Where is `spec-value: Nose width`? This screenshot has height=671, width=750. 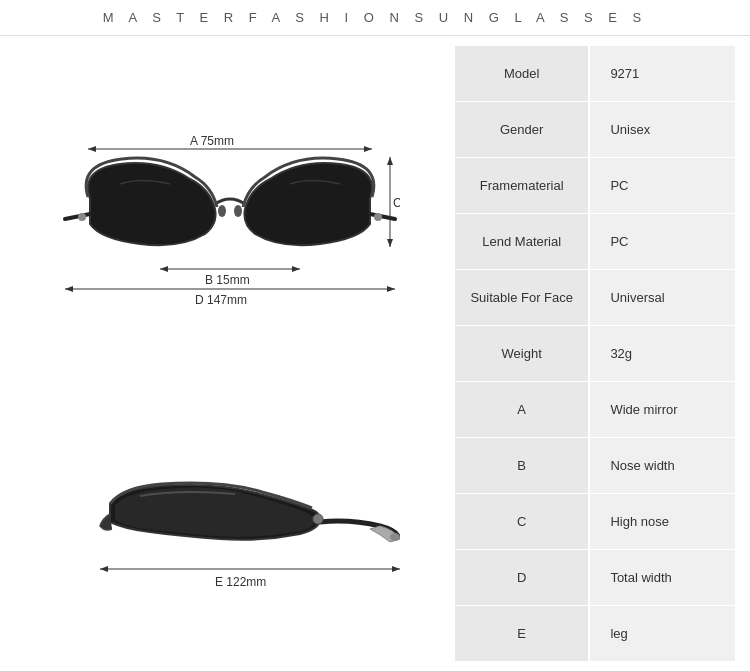
spec-value: Nose width is located at coordinates (662, 466).